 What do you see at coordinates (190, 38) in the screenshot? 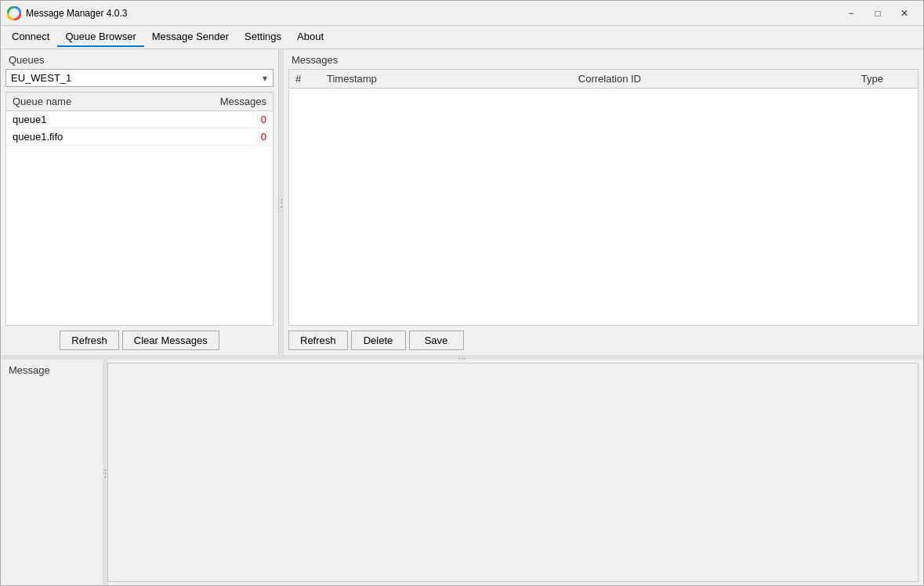
I see `menu-item-message-sender: Message Sender` at bounding box center [190, 38].